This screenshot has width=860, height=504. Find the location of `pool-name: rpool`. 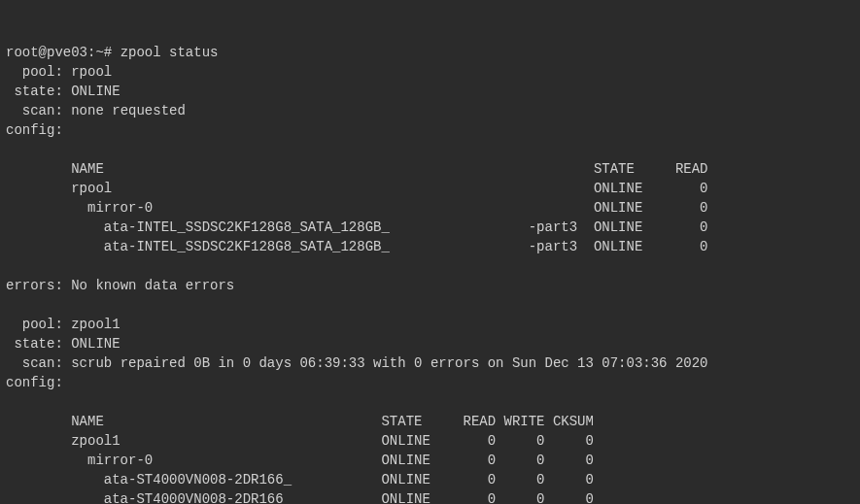

pool-name: rpool is located at coordinates (91, 72).